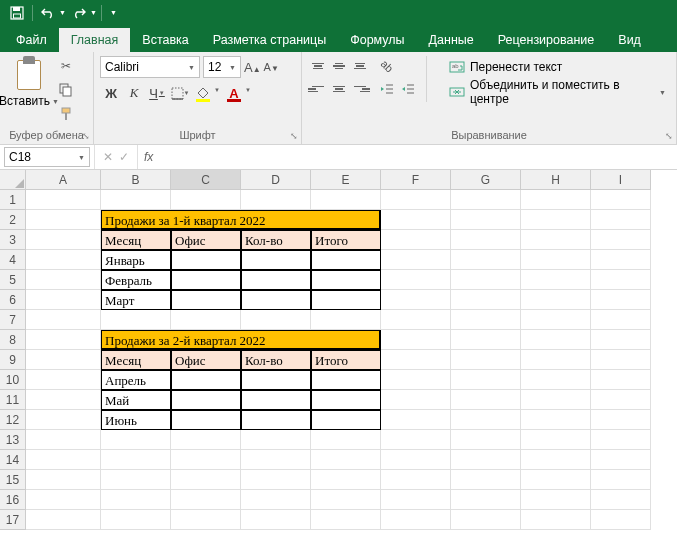  Describe the element at coordinates (338, 180) in the screenshot. I see `column-headers: ABCDEFGHI` at that location.